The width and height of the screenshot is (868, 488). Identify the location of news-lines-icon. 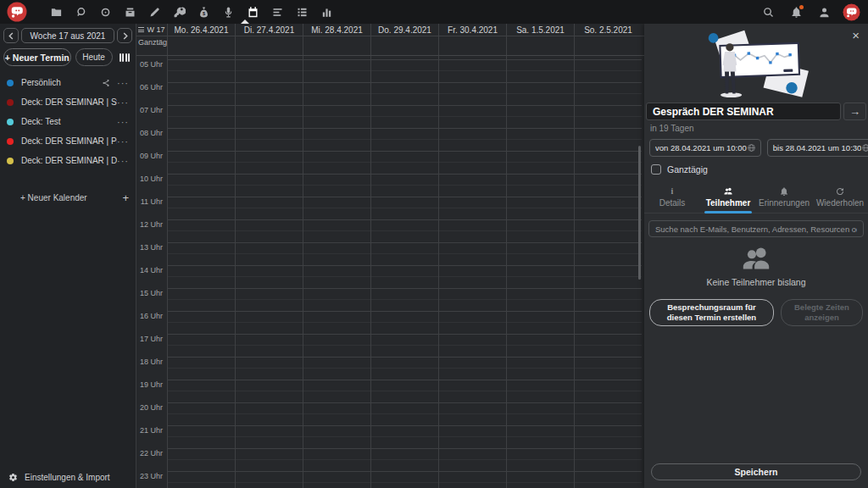
(278, 12).